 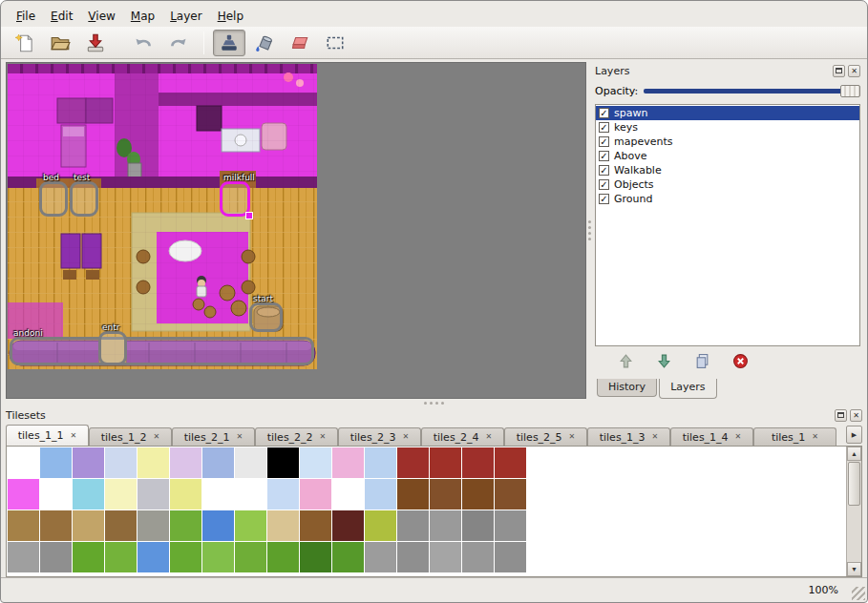 What do you see at coordinates (856, 416) in the screenshot?
I see `close-panel-button: ✕` at bounding box center [856, 416].